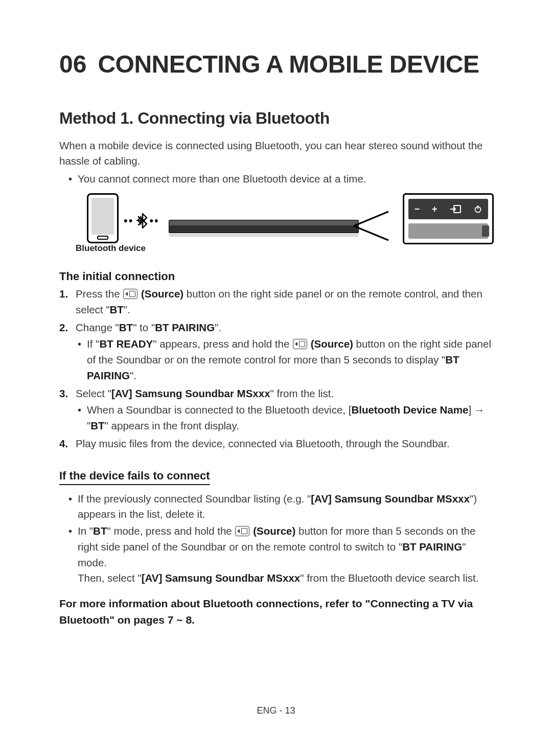 The width and height of the screenshot is (552, 756). I want to click on chapter-heading: 06CONNECTING A MOBILE DEVICE, so click(277, 64).